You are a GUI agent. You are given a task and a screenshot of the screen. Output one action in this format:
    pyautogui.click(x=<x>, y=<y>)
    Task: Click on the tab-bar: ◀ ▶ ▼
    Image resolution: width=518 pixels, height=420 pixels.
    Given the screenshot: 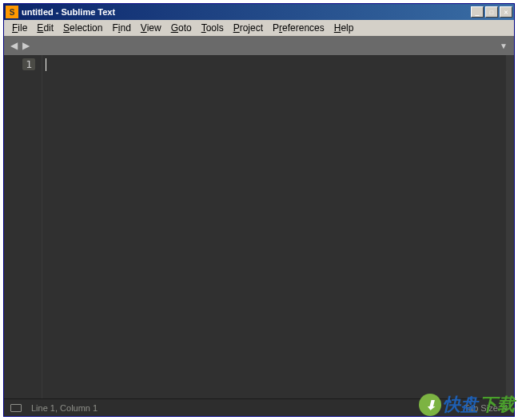 What is the action you would take?
    pyautogui.click(x=259, y=46)
    